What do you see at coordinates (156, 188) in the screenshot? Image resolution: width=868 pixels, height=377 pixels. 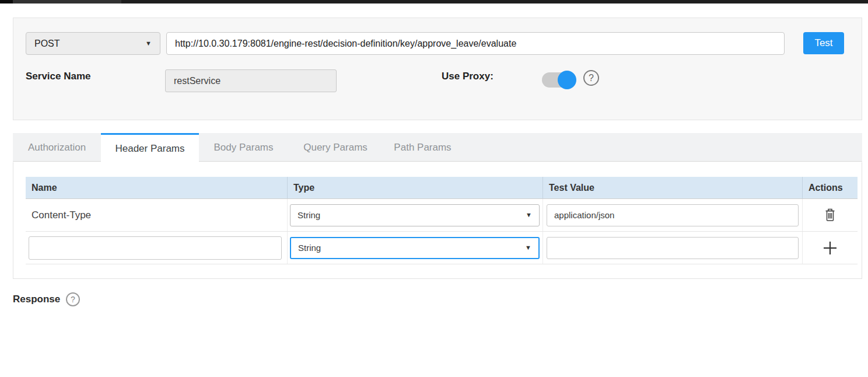 I see `column-header-name: Name` at bounding box center [156, 188].